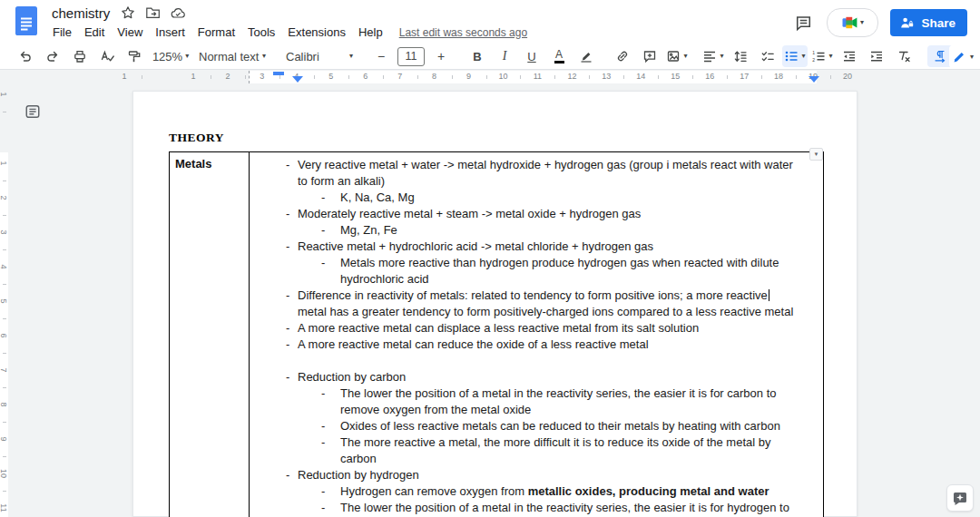  Describe the element at coordinates (713, 56) in the screenshot. I see `align-button: ▾` at that location.